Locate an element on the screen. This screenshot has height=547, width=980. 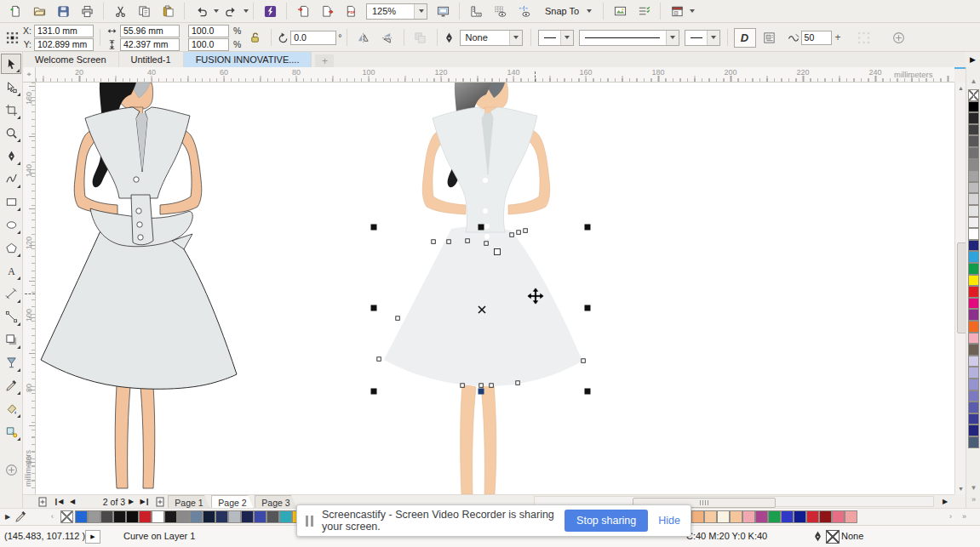
publish-pdf-button: PDF is located at coordinates (351, 11).